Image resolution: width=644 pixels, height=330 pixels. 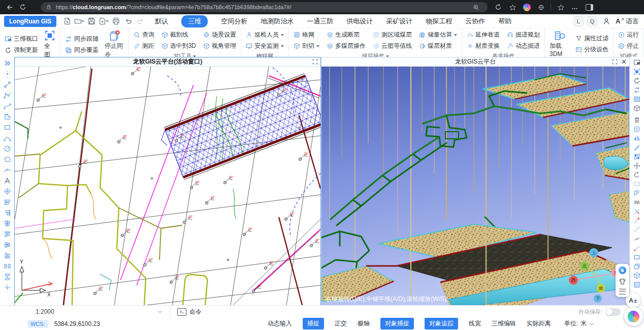 What do you see at coordinates (50, 45) in the screenshot?
I see `btn-zoom-extent: 全图` at bounding box center [50, 45].